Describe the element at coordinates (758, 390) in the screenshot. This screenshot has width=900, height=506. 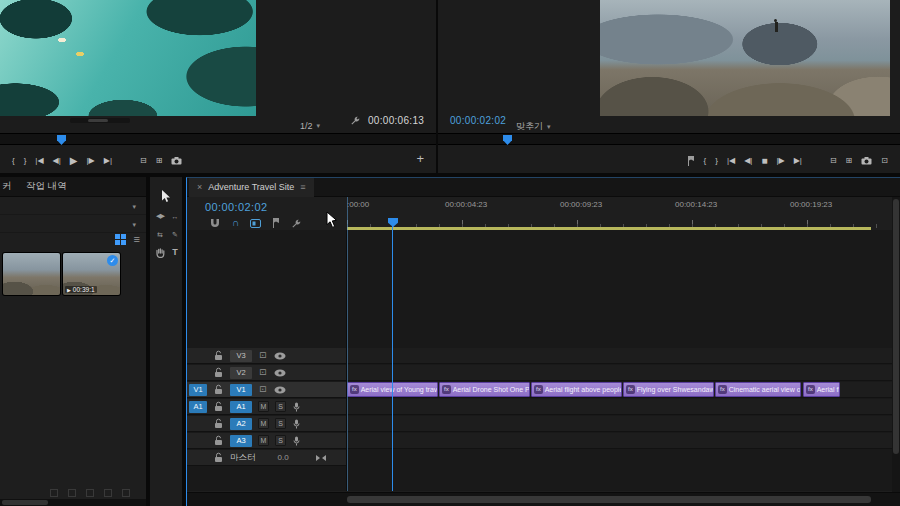
I see `timeline-clip: fx Cinematic aerial view of c` at that location.